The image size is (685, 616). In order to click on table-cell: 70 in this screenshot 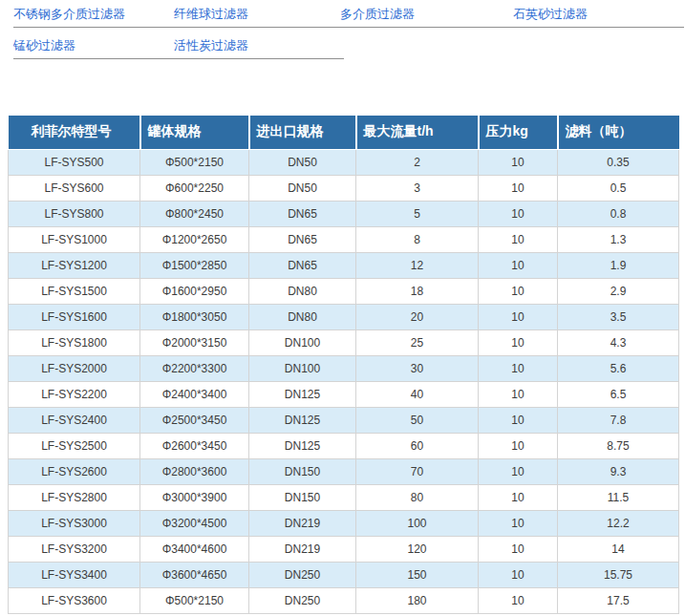, I will do `click(417, 472)`.